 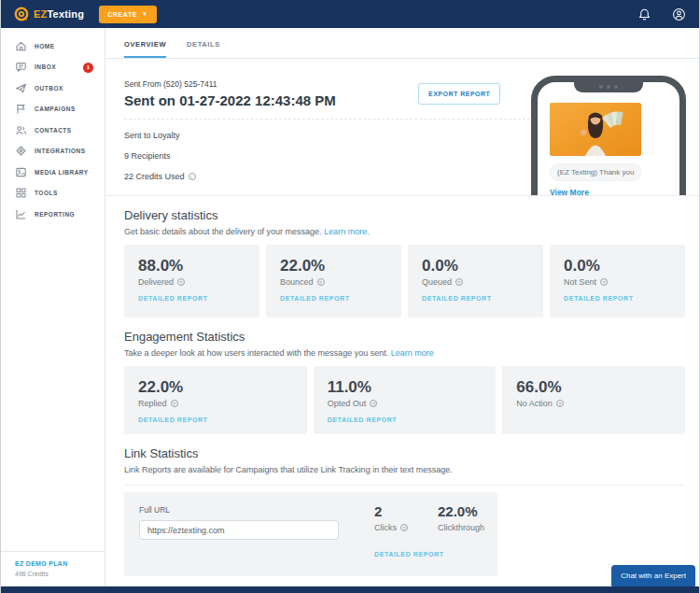 I want to click on sidebar-item-contacts: CONTACTS, so click(x=52, y=131).